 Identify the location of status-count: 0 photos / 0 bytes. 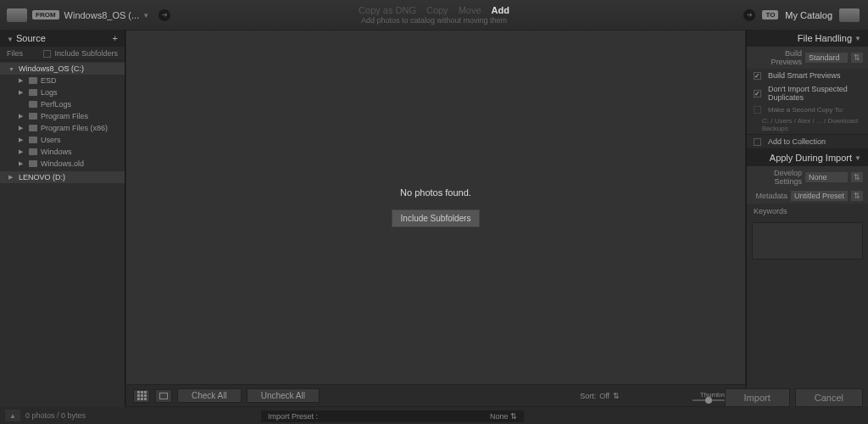
(56, 416).